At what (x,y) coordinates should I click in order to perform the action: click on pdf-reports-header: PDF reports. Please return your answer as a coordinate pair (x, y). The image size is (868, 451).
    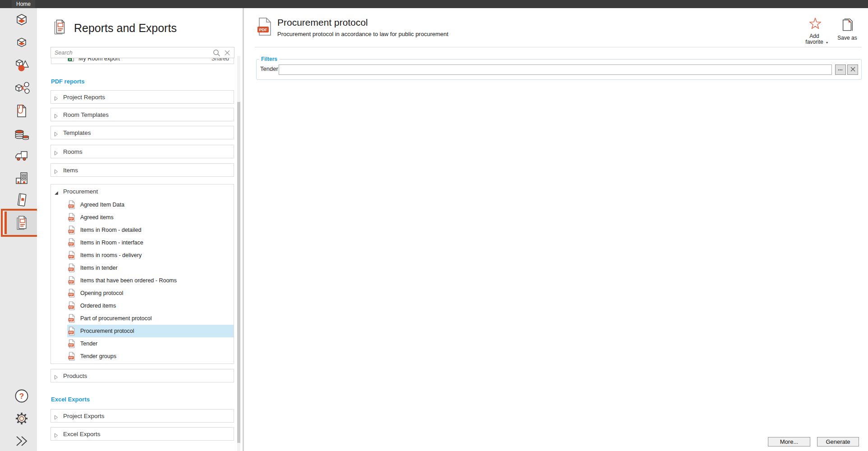
    Looking at the image, I should click on (68, 81).